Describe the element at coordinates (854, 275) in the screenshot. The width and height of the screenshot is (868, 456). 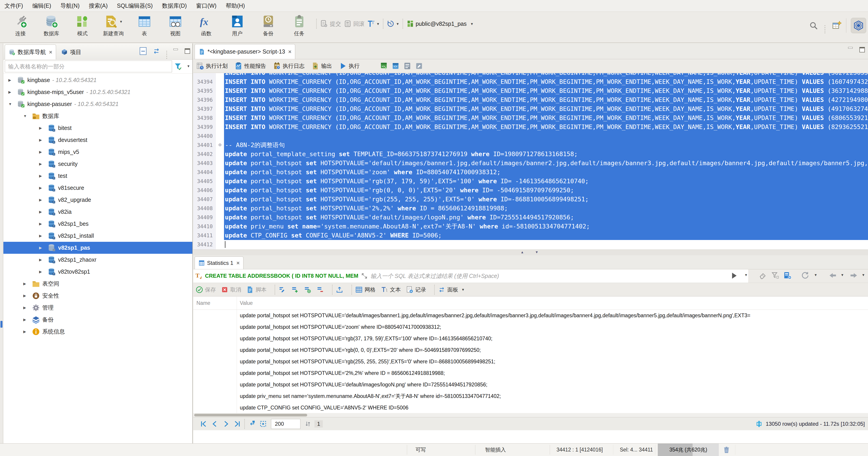
I see `next-result-icon` at that location.